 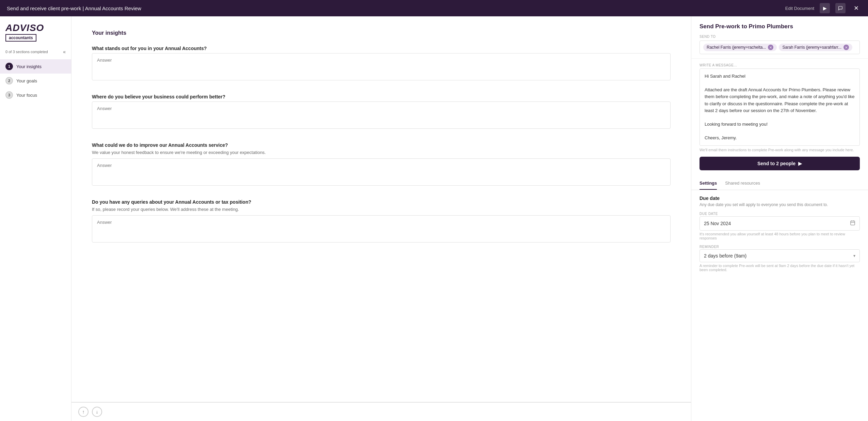 What do you see at coordinates (779, 256) in the screenshot?
I see `reminder-select: 2 days before (9am) 1 day before (9am) 3…` at bounding box center [779, 256].